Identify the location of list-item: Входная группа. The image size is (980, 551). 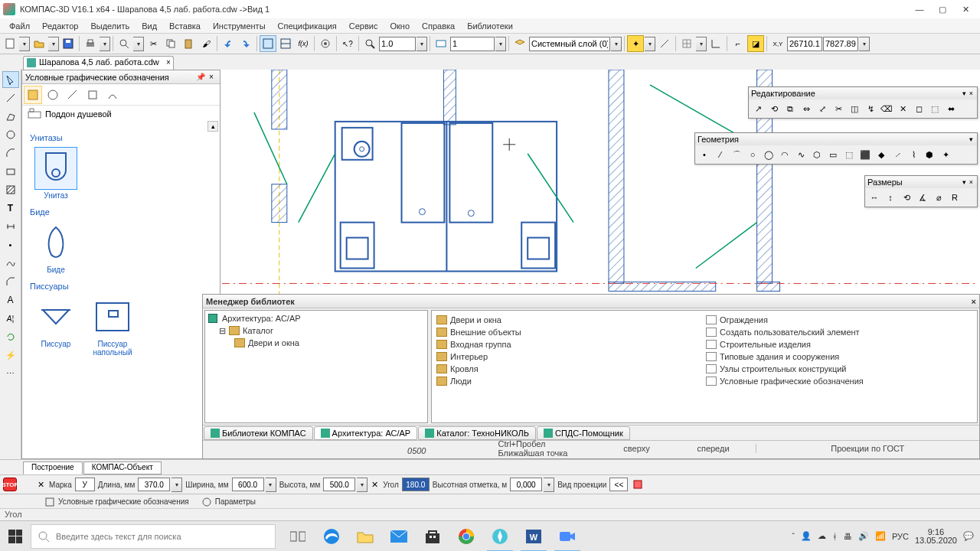
(570, 344).